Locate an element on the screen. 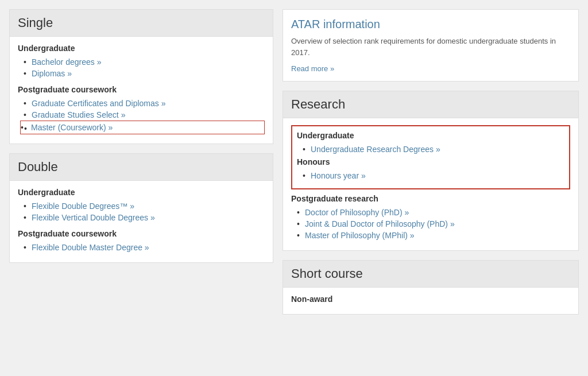 This screenshot has height=376, width=588. atar-card: ATAR information Overview of selection r… is located at coordinates (431, 45).